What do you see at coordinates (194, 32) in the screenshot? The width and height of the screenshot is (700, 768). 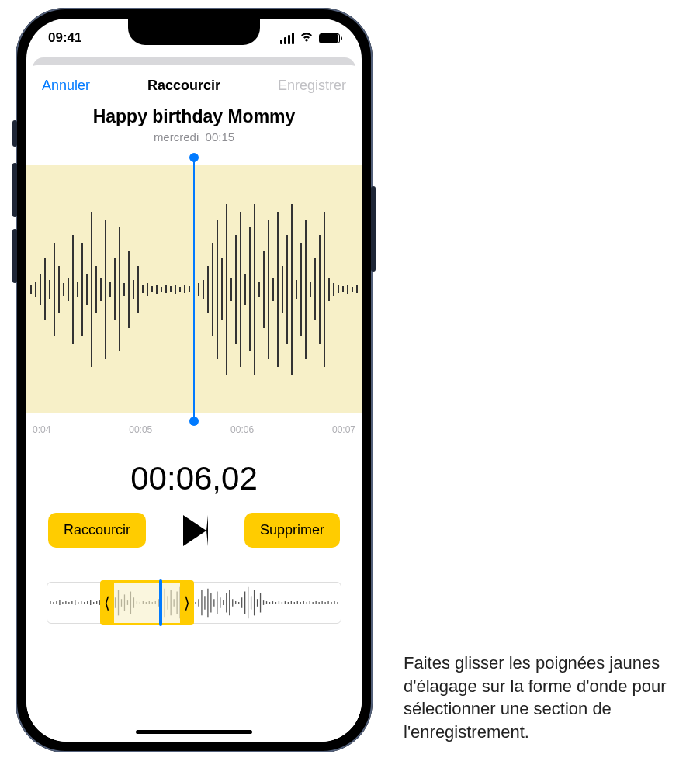 I see `notch` at bounding box center [194, 32].